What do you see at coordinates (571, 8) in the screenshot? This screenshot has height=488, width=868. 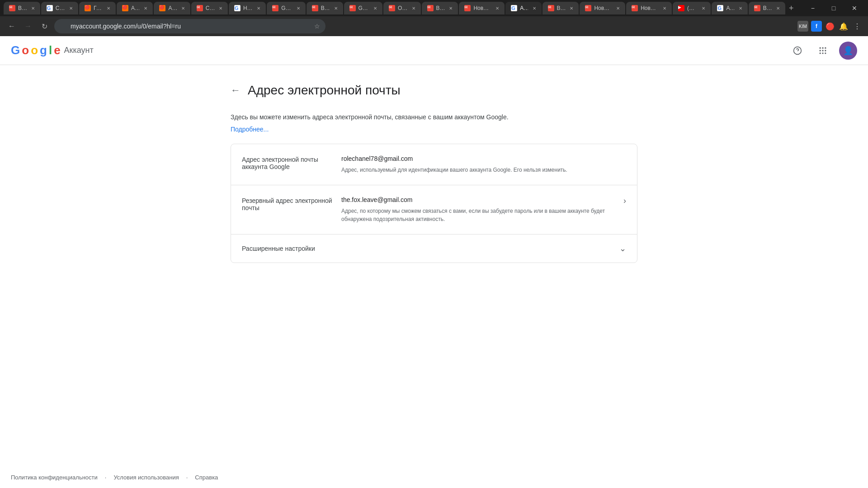 I see `tab-close-15: ✕` at bounding box center [571, 8].